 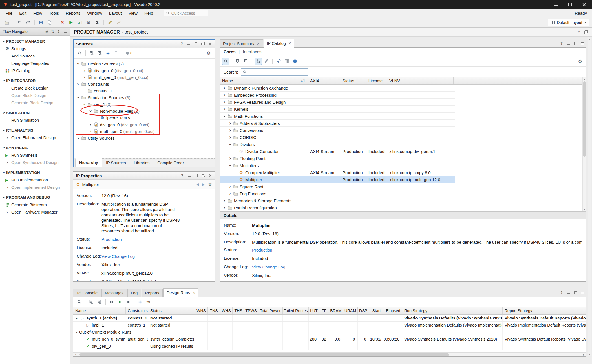 I want to click on scroll-right-icon: ▸, so click(x=584, y=354).